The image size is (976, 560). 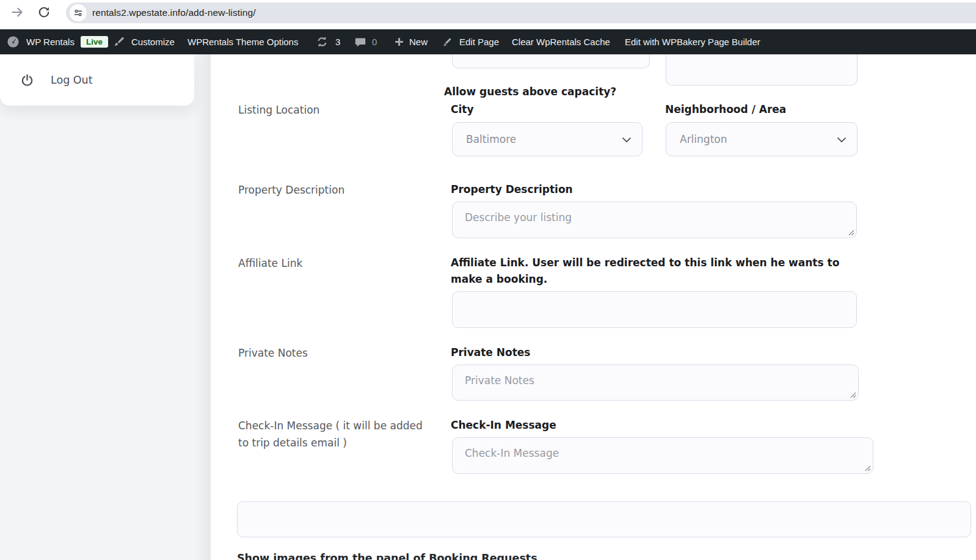 I want to click on site-logo-icon, so click(x=13, y=42).